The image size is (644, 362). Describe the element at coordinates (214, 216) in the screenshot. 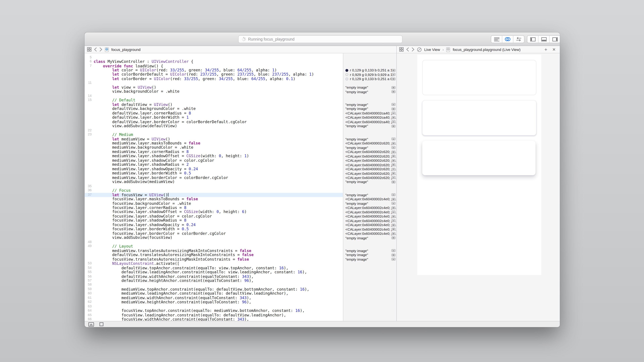

I see `code-line: focusView.layer.shadowColor = color.cgCo…` at that location.